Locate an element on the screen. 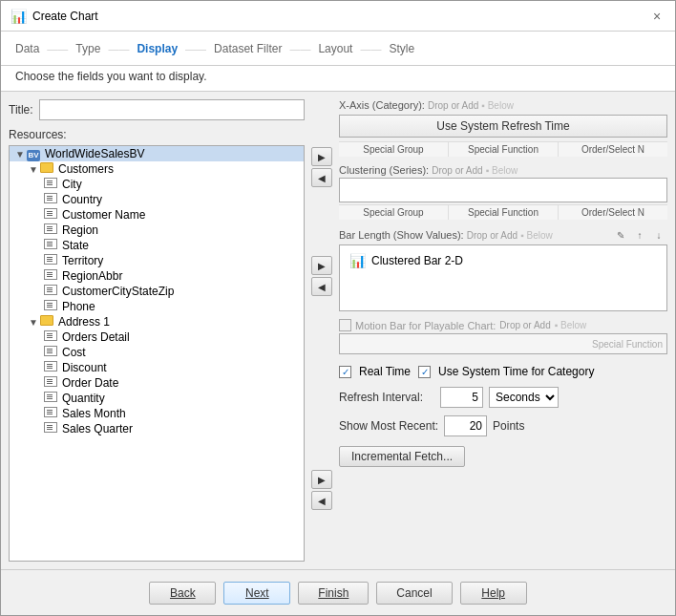  up-icon-button: ↑ is located at coordinates (640, 235).